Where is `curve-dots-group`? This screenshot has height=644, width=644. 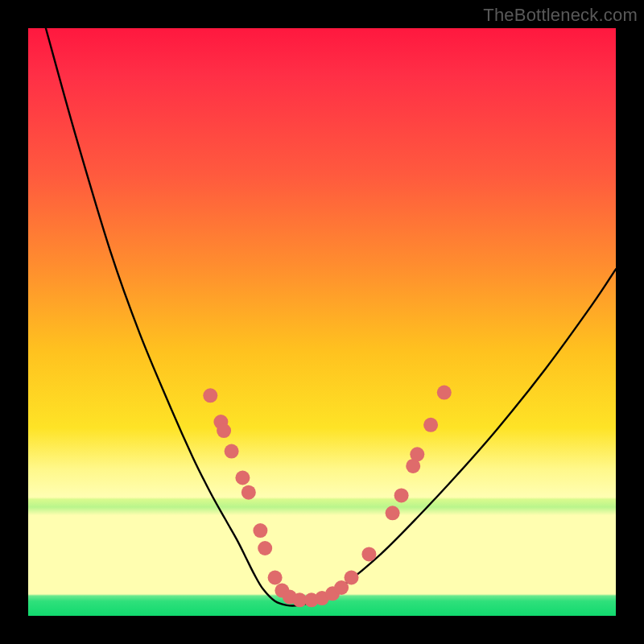 curve-dots-group is located at coordinates (327, 497).